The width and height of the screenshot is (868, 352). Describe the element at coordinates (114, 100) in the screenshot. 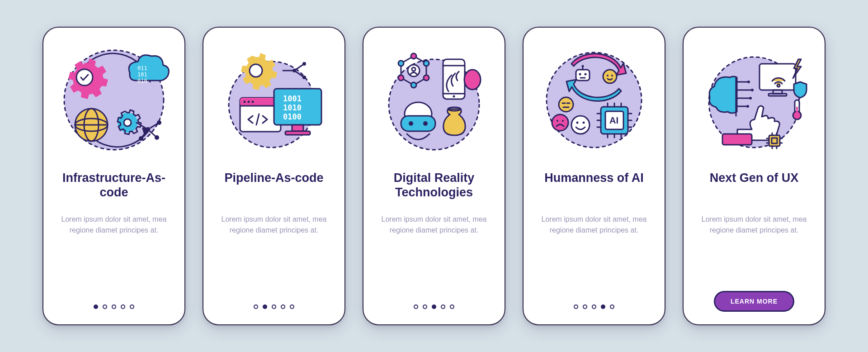

I see `infrastructure-as-code-icon: 011 101 010` at that location.